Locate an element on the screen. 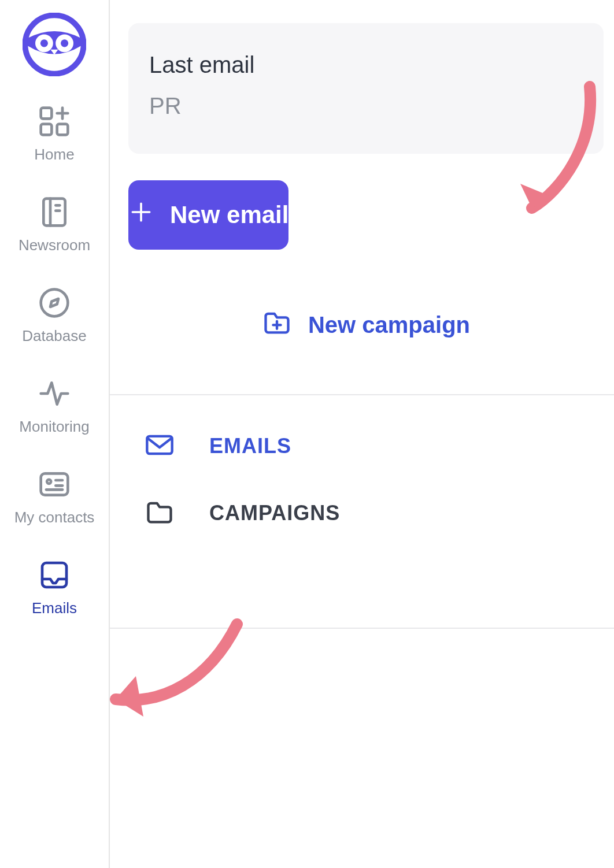  notebook-icon is located at coordinates (54, 212).